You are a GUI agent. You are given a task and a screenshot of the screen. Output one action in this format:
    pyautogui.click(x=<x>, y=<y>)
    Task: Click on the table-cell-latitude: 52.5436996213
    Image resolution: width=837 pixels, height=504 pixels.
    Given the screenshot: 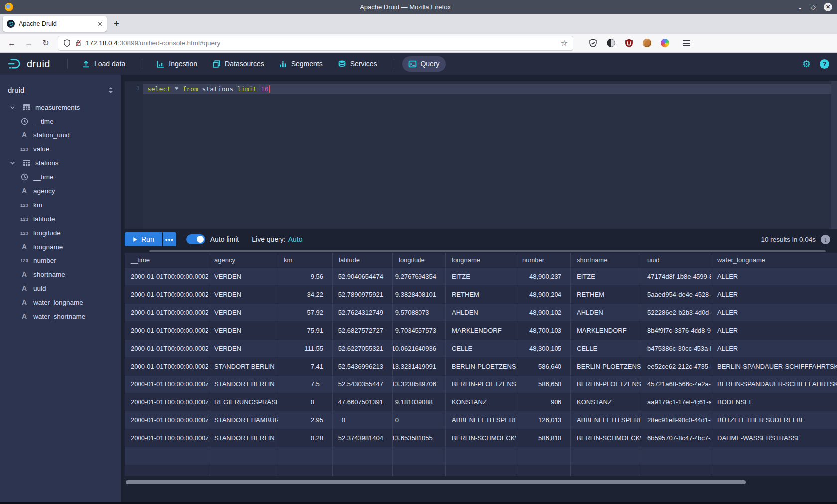 What is the action you would take?
    pyautogui.click(x=363, y=367)
    